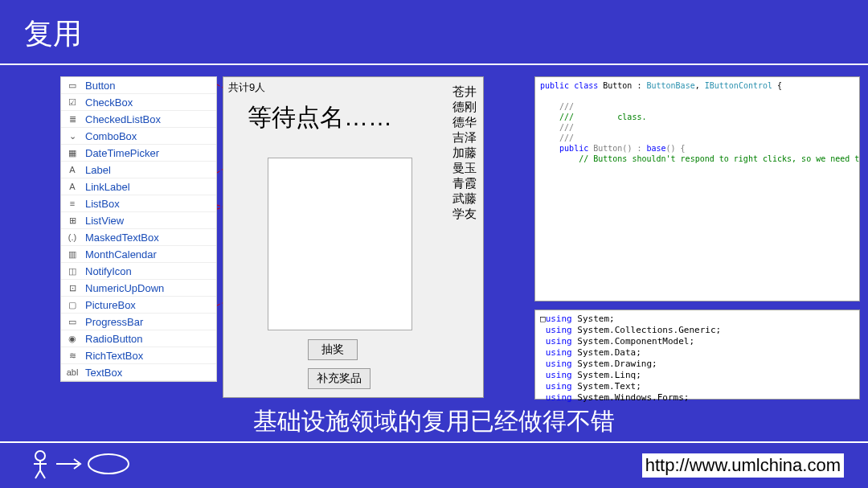 This screenshot has height=488, width=868. What do you see at coordinates (247, 88) in the screenshot?
I see `lottery-count-label: 共计9人` at bounding box center [247, 88].